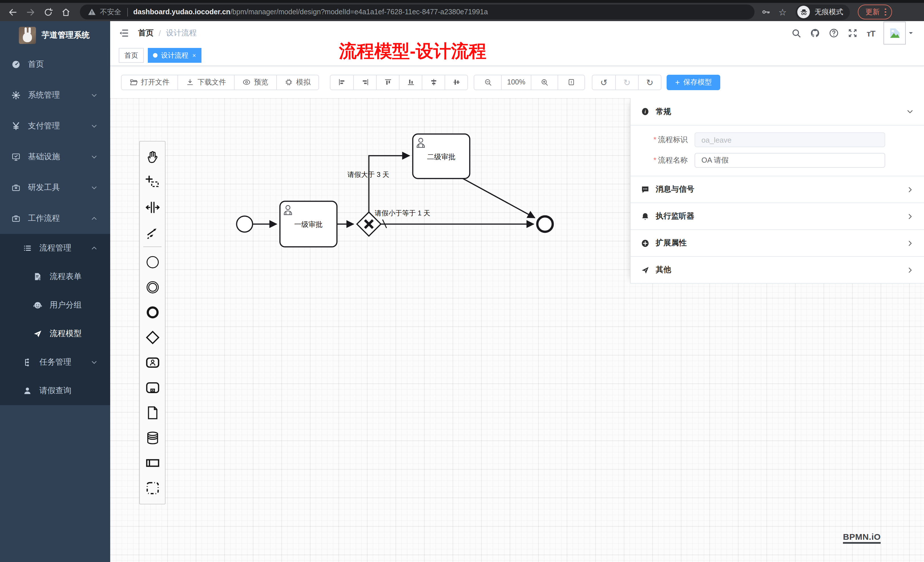 The image size is (924, 562). I want to click on participant-entry, so click(152, 463).